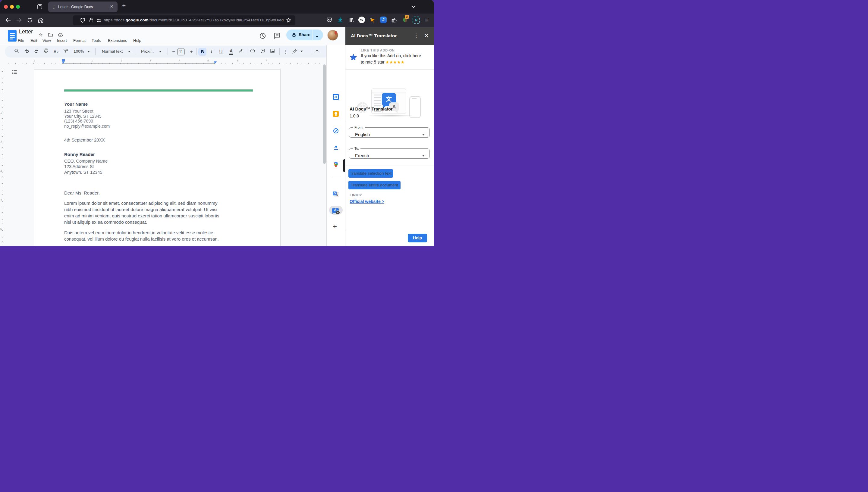  Describe the element at coordinates (47, 41) in the screenshot. I see `menu-view: View` at that location.